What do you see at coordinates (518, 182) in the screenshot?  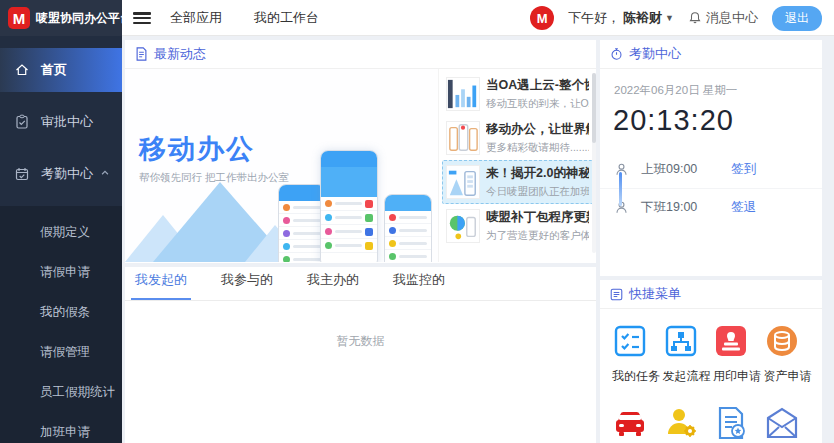 I see `news-item-highlighted: 来！揭开2.0的神秘面纱- 今日唛盟团队正在加班加点，` at bounding box center [518, 182].